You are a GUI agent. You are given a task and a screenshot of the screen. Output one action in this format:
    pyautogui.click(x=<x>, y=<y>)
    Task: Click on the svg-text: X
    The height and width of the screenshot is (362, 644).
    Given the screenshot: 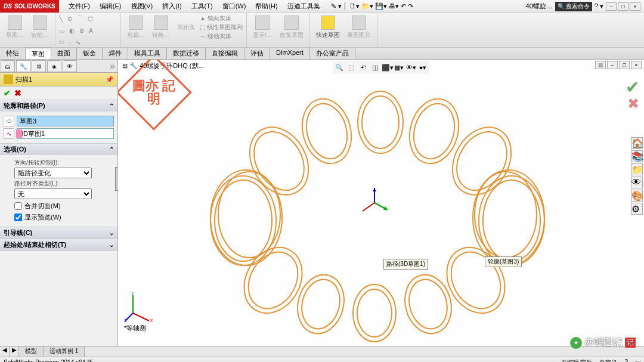 What is the action you would take?
    pyautogui.click(x=151, y=320)
    